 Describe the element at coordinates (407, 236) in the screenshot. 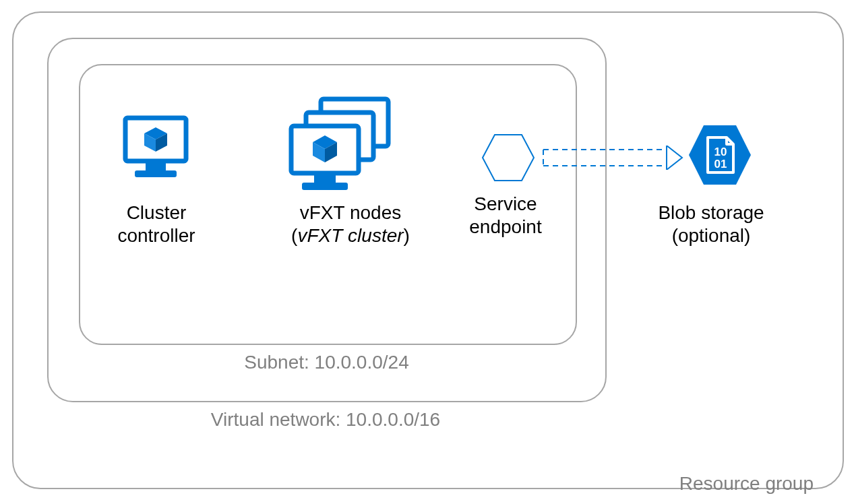

I see `vfxt-nodes-line2-suffix: )` at that location.